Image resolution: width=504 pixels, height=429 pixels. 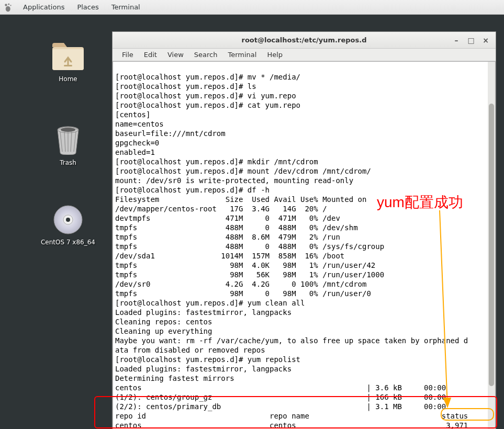 What do you see at coordinates (68, 163) in the screenshot?
I see `trash-label: Trash` at bounding box center [68, 163].